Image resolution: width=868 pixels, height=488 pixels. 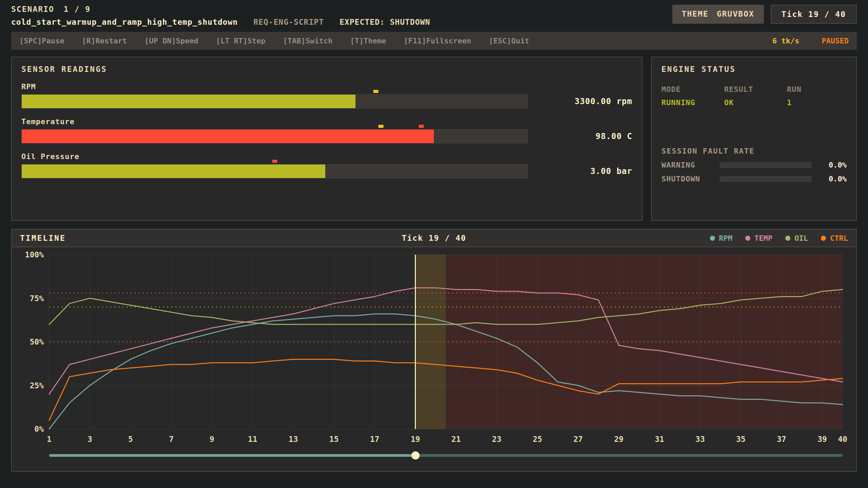 What do you see at coordinates (835, 41) in the screenshot?
I see `paused-indicator: PAUSED` at bounding box center [835, 41].